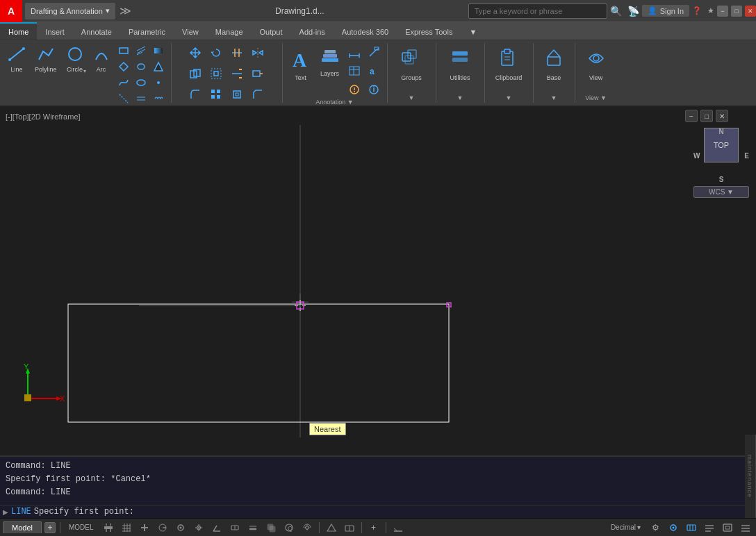 The height and width of the screenshot is (536, 756). I want to click on search-input, so click(538, 11).